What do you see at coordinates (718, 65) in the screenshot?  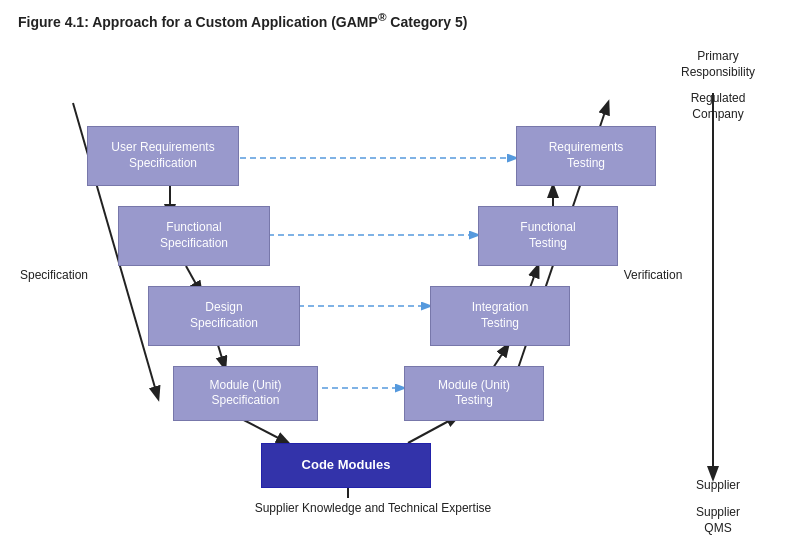 I see `primary-responsibility-label: PrimaryResponsibility` at bounding box center [718, 65].